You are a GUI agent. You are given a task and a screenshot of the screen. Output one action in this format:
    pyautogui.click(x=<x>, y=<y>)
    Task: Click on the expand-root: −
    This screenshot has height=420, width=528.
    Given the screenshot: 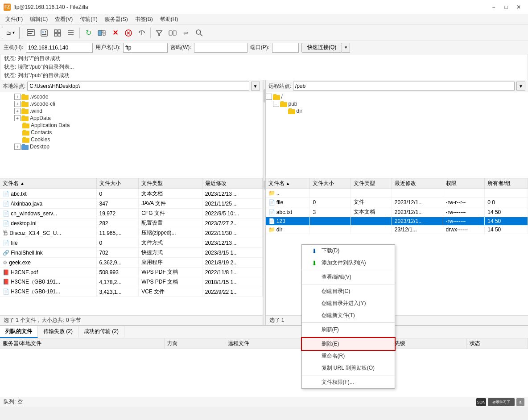 What is the action you would take?
    pyautogui.click(x=269, y=97)
    